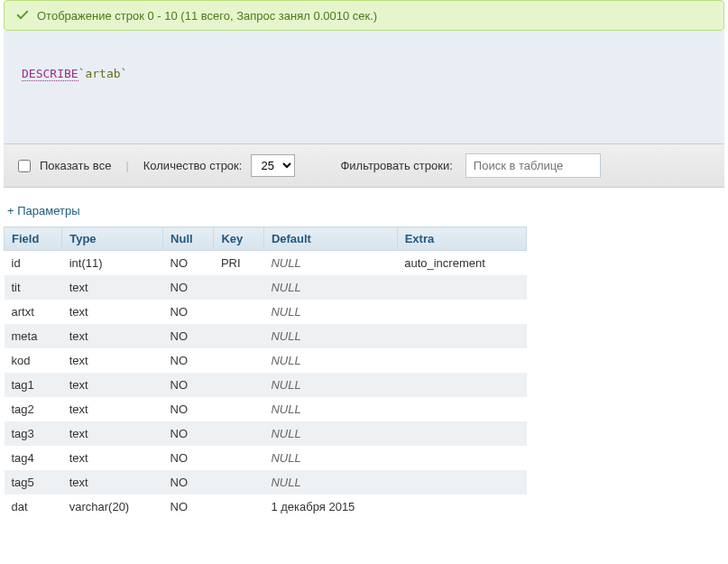  I want to click on cell-field: tit, so click(33, 287).